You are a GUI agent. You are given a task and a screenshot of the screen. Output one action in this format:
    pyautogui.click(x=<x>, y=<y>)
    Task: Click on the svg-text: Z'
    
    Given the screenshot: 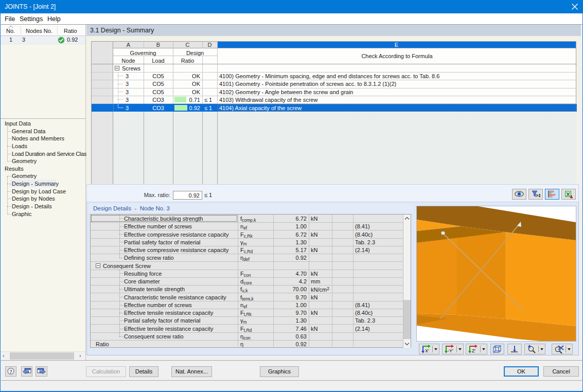 What is the action you would take?
    pyautogui.click(x=473, y=351)
    